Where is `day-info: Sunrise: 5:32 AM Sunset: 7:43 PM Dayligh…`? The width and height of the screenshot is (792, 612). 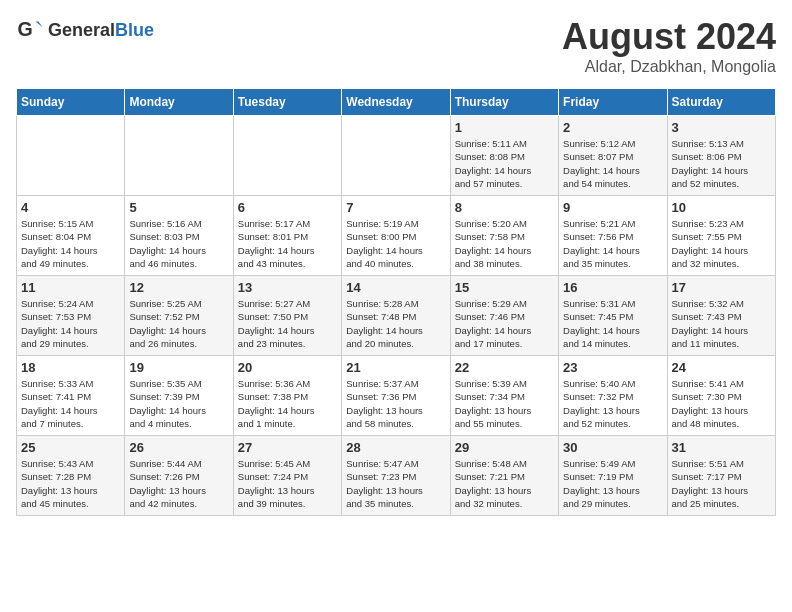 day-info: Sunrise: 5:32 AM Sunset: 7:43 PM Dayligh… is located at coordinates (722, 324).